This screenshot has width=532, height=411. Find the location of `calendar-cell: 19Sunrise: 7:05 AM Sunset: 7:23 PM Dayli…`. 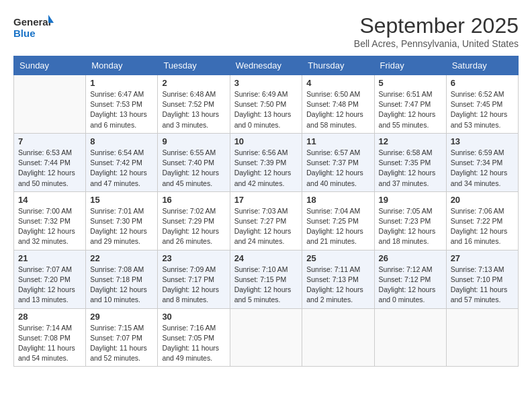

calendar-cell: 19Sunrise: 7:05 AM Sunset: 7:23 PM Dayli… is located at coordinates (410, 220).